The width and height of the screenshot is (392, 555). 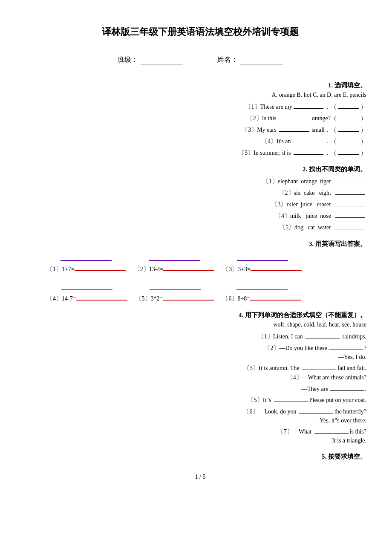 I want to click on math-item-3: 〔3〕3+3=, so click(x=262, y=263).